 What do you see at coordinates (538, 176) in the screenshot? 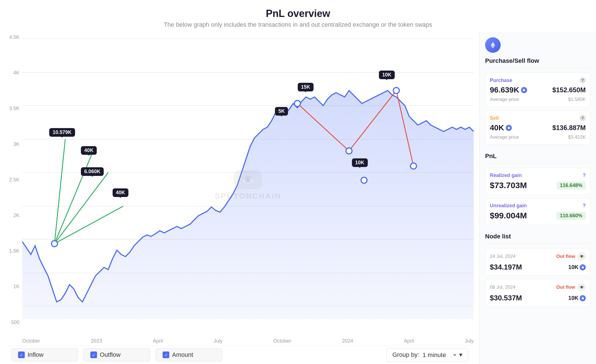
I see `realized-gain-label-row: Realized gain ?` at bounding box center [538, 176].